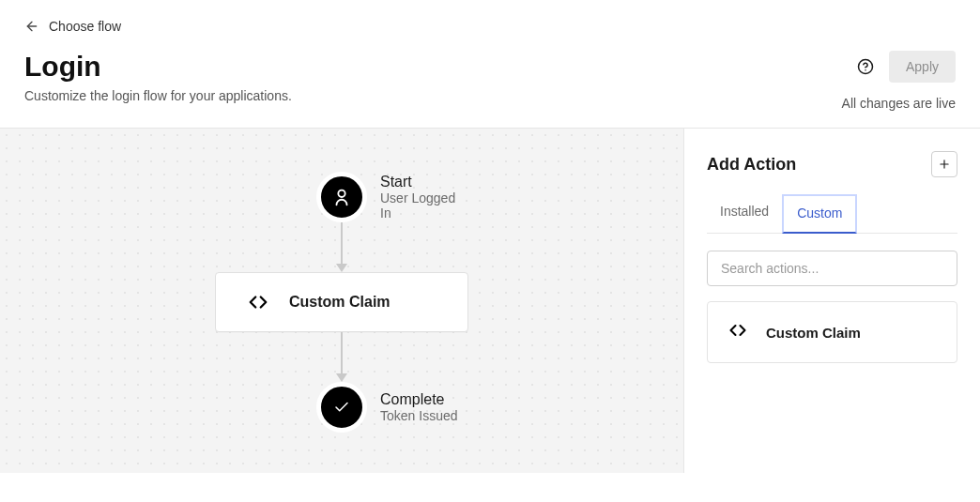 The height and width of the screenshot is (502, 980). What do you see at coordinates (158, 67) in the screenshot?
I see `page-title: Login` at bounding box center [158, 67].